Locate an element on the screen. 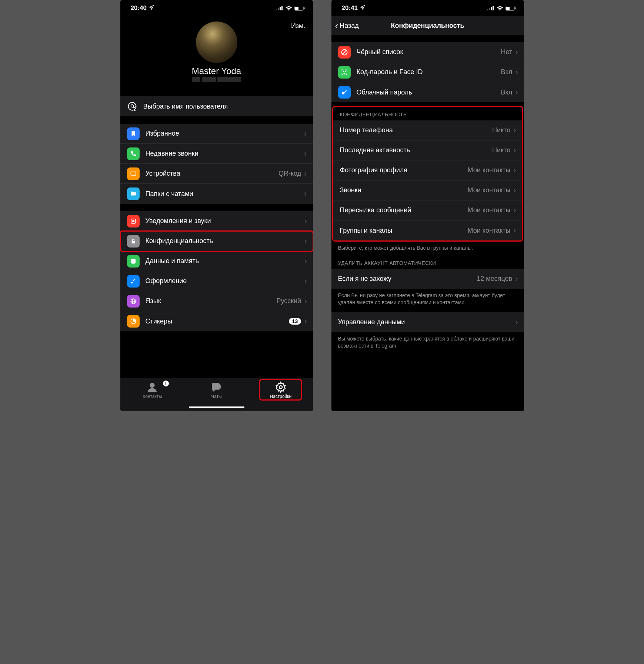  tab-chats: Чаты is located at coordinates (216, 390).